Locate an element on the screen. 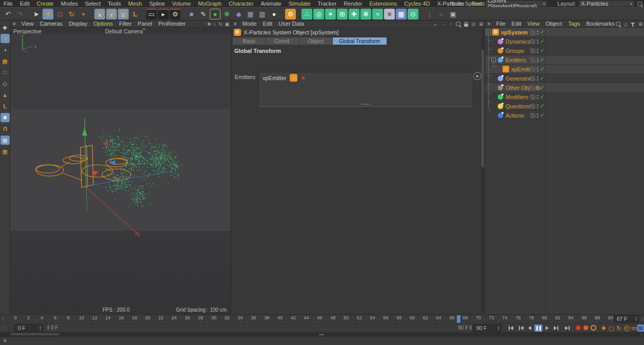 This screenshot has width=644, height=345. add-pen-icon: ✎ is located at coordinates (203, 14).